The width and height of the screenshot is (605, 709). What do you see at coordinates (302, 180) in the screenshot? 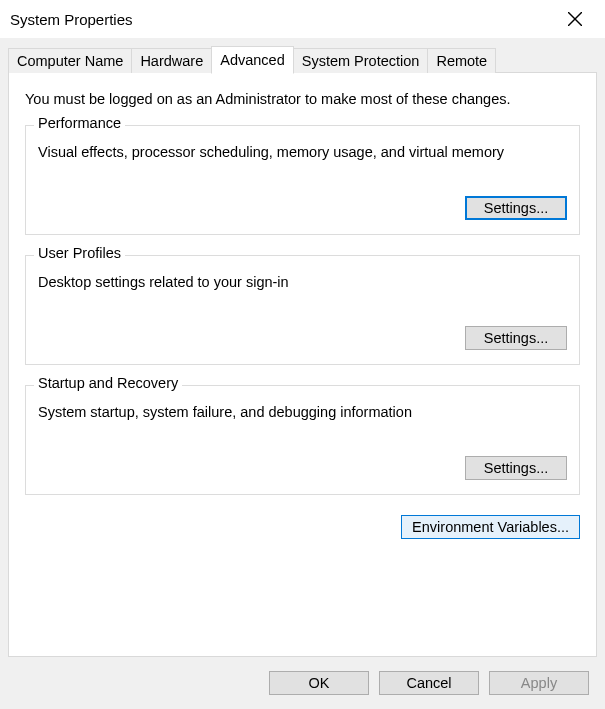
I see `groupbox-performance: Performance Visual effects, processor sc…` at bounding box center [302, 180].